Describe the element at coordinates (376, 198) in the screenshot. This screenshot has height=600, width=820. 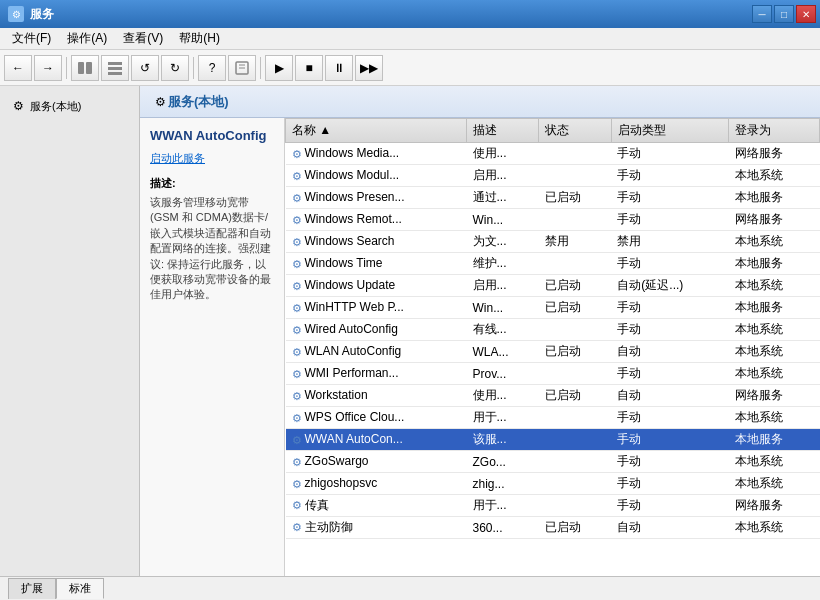
I see `service-name-cell: ⚙Windows Presen...` at that location.